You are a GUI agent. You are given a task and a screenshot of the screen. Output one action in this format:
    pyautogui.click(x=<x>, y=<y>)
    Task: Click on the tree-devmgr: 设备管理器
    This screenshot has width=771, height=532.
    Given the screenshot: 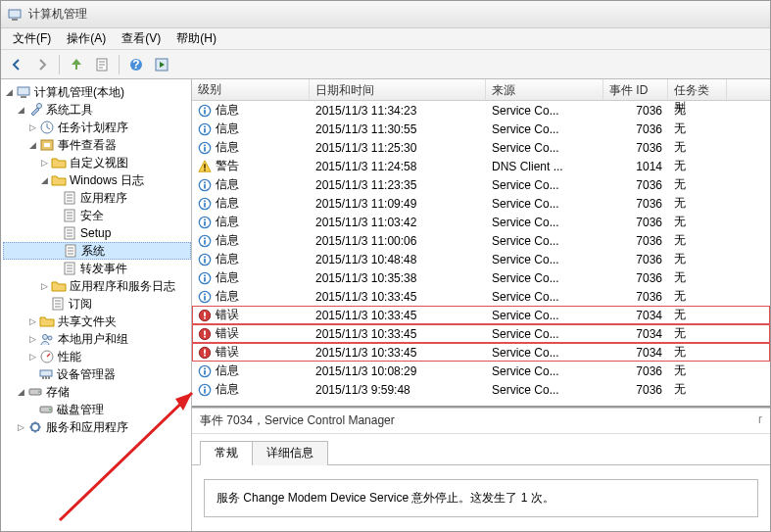 What is the action you would take?
    pyautogui.click(x=97, y=374)
    